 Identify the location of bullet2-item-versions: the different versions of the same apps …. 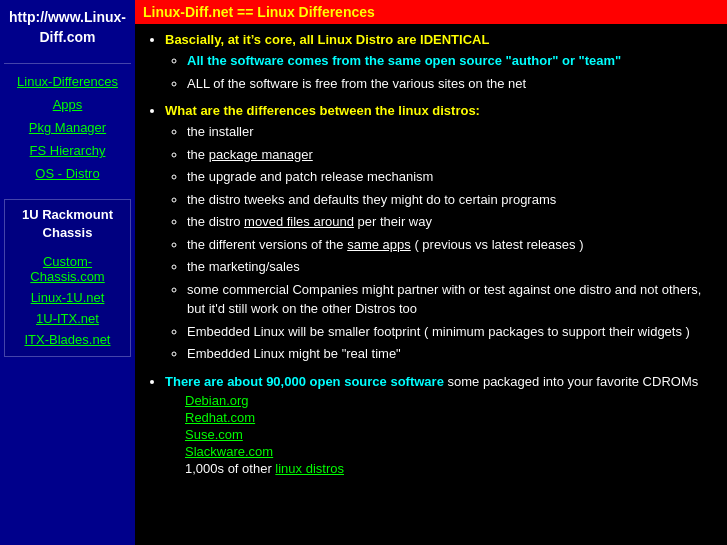
(452, 245).